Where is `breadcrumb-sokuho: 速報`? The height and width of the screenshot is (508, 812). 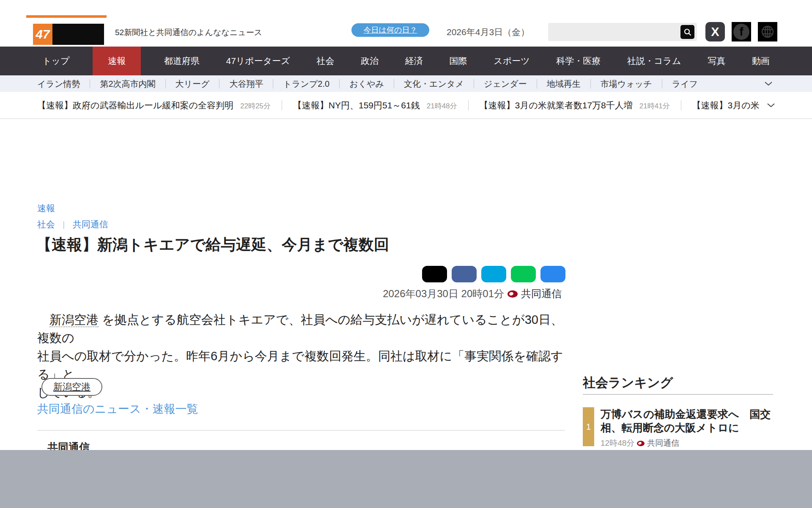
breadcrumb-sokuho: 速報 is located at coordinates (46, 208).